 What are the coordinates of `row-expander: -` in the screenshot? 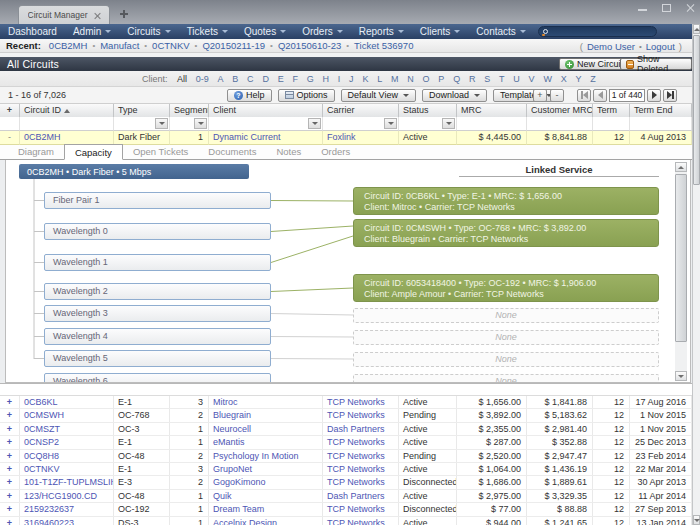 It's located at (10, 138).